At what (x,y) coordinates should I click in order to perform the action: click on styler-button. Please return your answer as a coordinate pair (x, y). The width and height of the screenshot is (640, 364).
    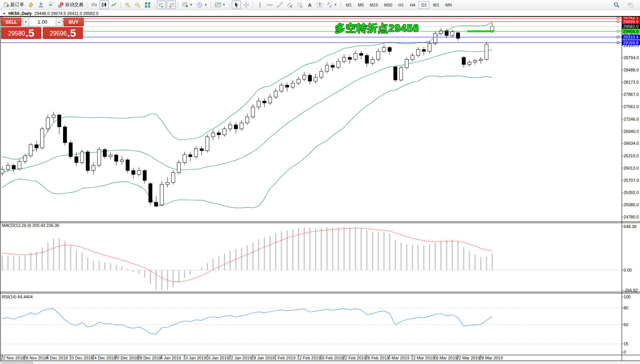
    Looking at the image, I should click on (31, 5).